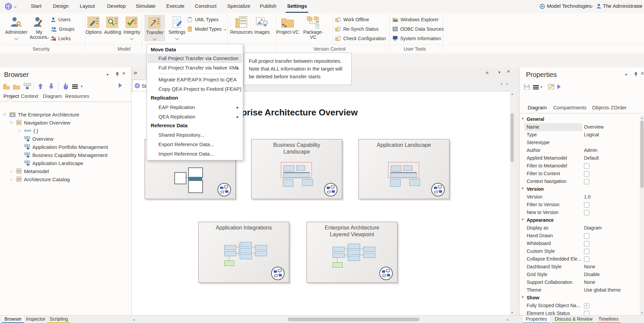 The width and height of the screenshot is (644, 323). Describe the element at coordinates (580, 197) in the screenshot. I see `property-row-version: Version1.0` at that location.